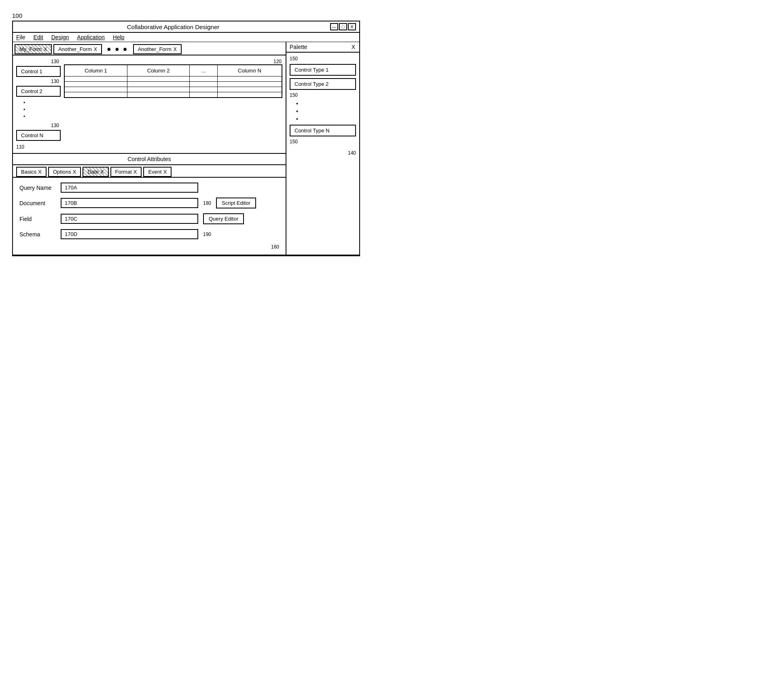  I want to click on tab-another-form-2-label: Another_Form, so click(155, 49).